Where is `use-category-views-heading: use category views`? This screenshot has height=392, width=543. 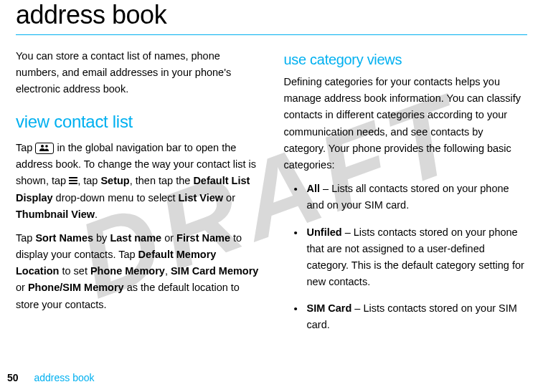 use-category-views-heading: use category views is located at coordinates (406, 59).